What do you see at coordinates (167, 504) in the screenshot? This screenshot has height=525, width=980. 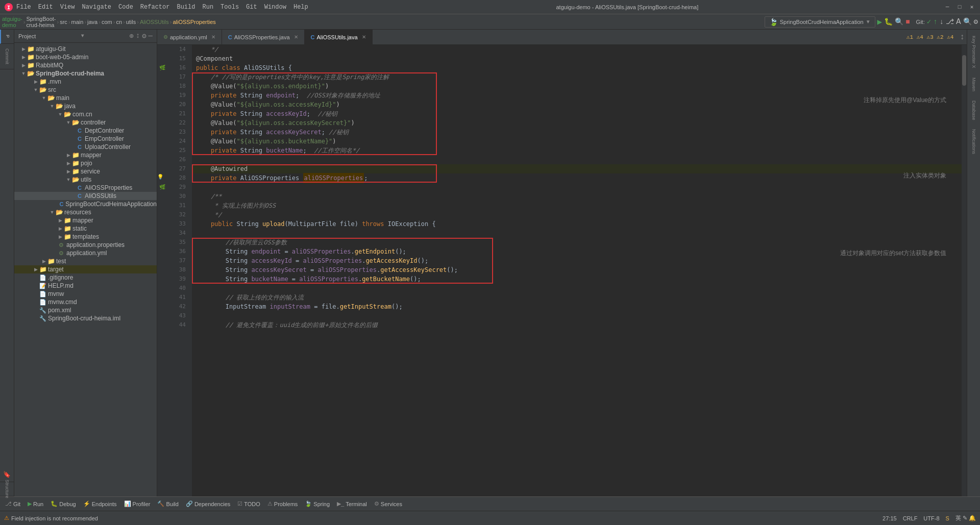 I see `toolbar-build: 🔨 Build` at bounding box center [167, 504].